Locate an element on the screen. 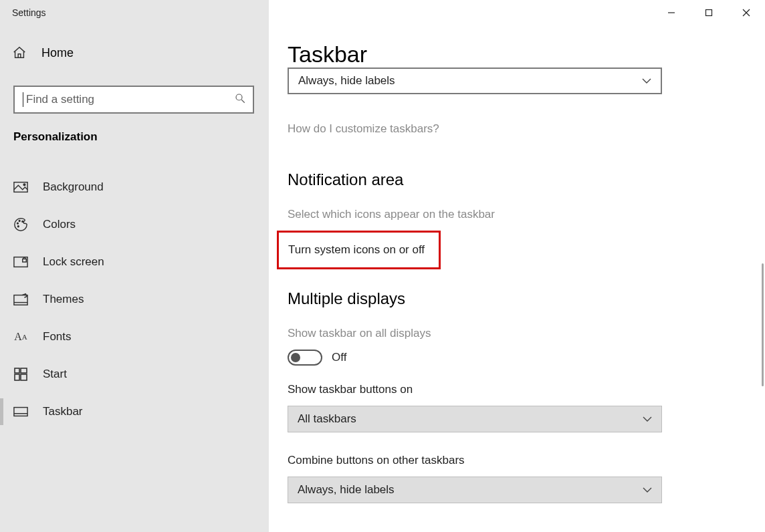  link-system-icons: Turn system icons on or off is located at coordinates (356, 250).